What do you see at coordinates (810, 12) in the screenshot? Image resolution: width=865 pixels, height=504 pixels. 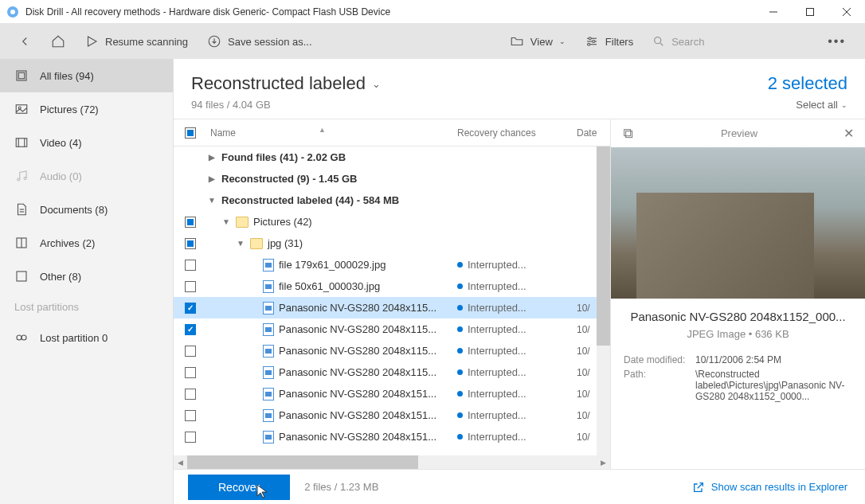 I see `maximize-button` at bounding box center [810, 12].